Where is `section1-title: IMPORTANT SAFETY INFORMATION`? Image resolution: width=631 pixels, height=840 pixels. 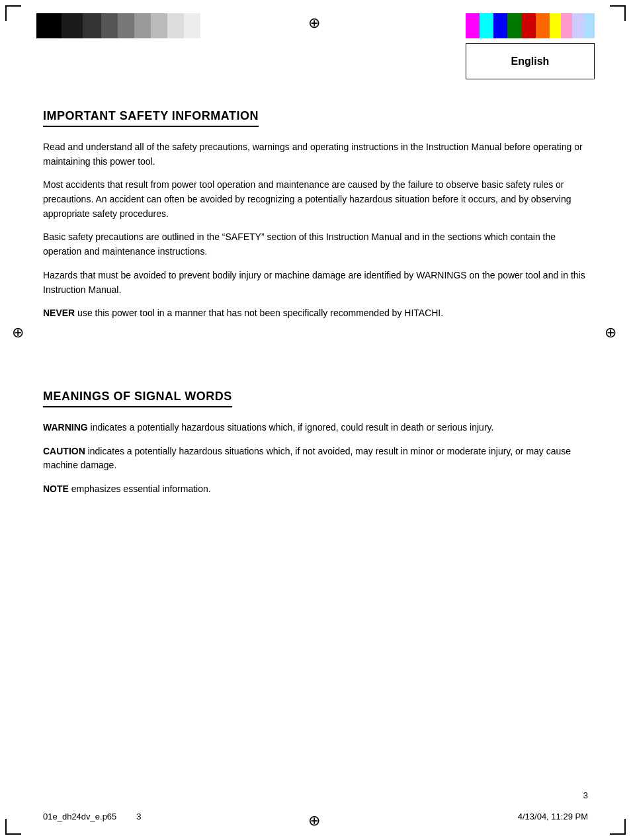 section1-title: IMPORTANT SAFETY INFORMATION is located at coordinates (151, 116).